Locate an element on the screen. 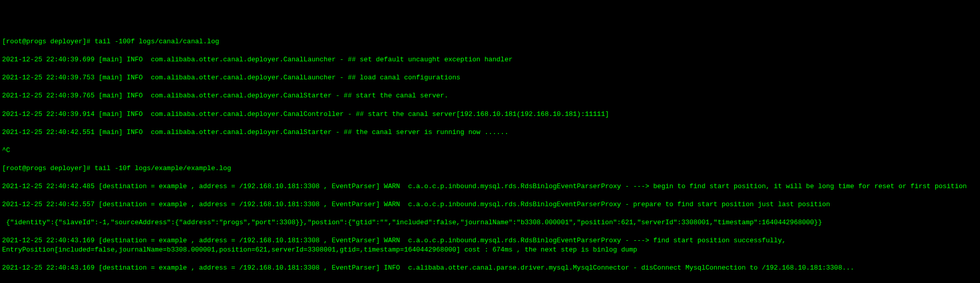  shell-prompt-1: [root@progs deployer]# tail -100f logs/c… is located at coordinates (490, 42).